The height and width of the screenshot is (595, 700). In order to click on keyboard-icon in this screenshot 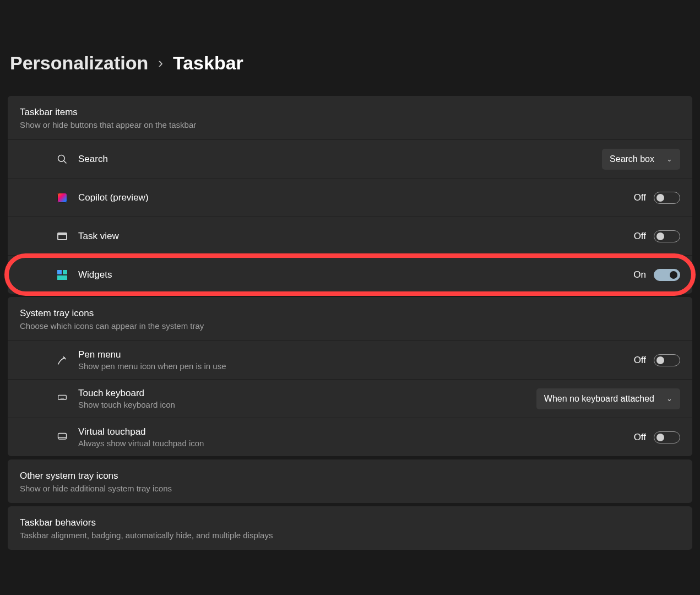, I will do `click(62, 399)`.